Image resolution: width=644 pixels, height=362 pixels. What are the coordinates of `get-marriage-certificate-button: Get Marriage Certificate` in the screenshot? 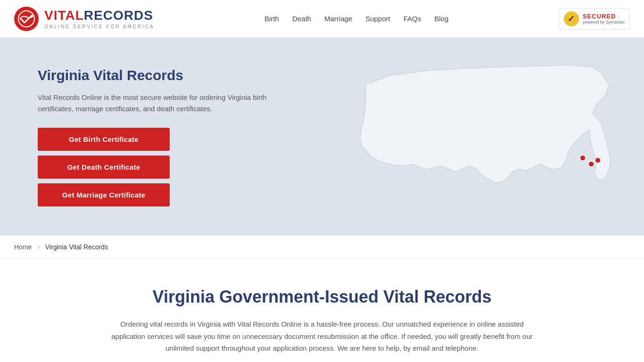 It's located at (104, 195).